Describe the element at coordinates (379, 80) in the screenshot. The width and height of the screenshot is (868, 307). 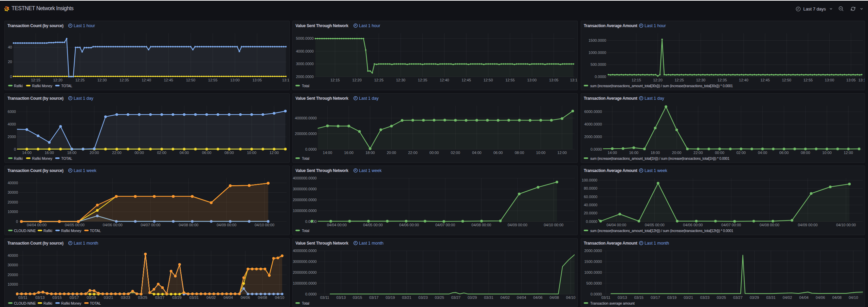
I see `svg-text: 12:25` at that location.